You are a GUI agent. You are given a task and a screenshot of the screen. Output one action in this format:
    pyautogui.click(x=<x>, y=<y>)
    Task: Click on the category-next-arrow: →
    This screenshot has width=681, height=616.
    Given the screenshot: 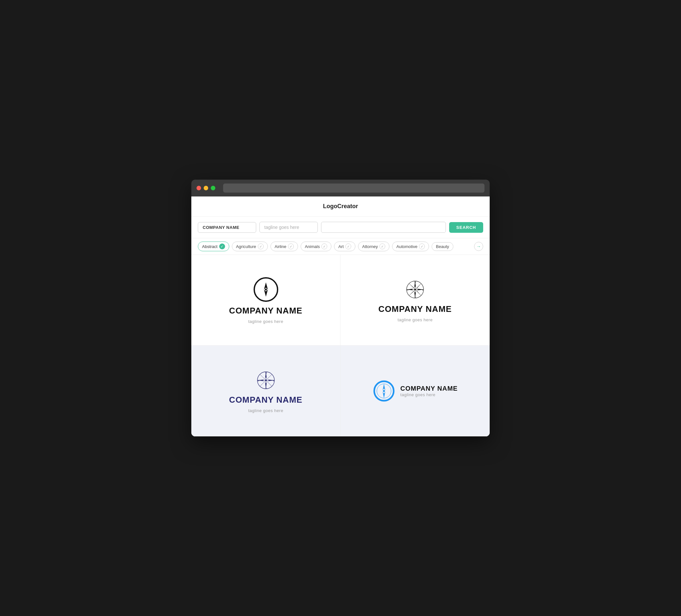 What is the action you would take?
    pyautogui.click(x=479, y=247)
    